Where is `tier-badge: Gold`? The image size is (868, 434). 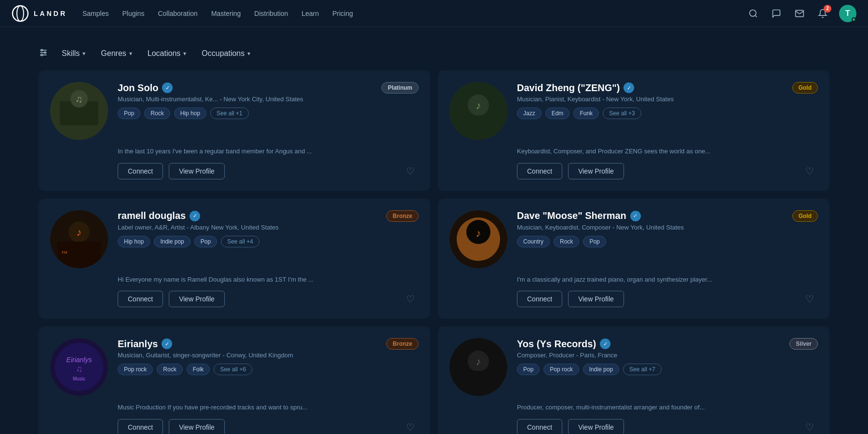
tier-badge: Gold is located at coordinates (805, 88).